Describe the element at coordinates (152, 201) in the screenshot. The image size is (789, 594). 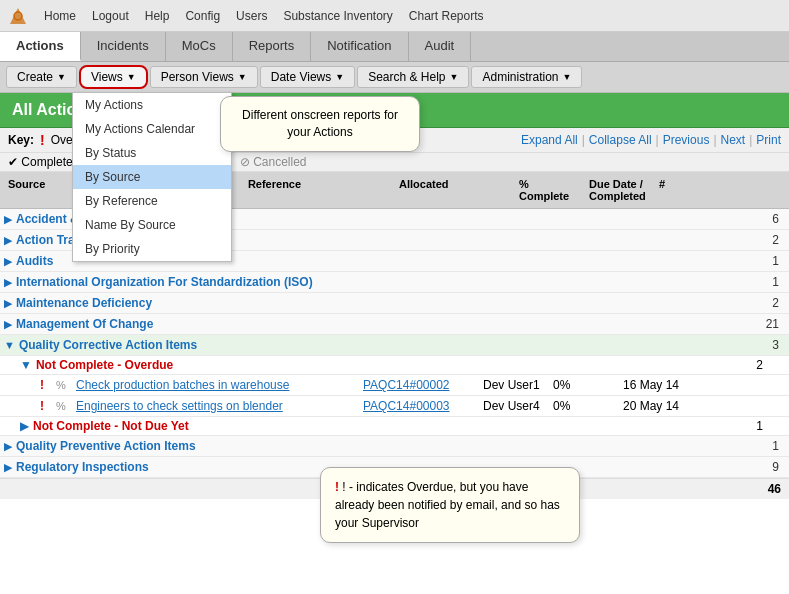
I see `dropdown-by-reference: By Reference` at that location.